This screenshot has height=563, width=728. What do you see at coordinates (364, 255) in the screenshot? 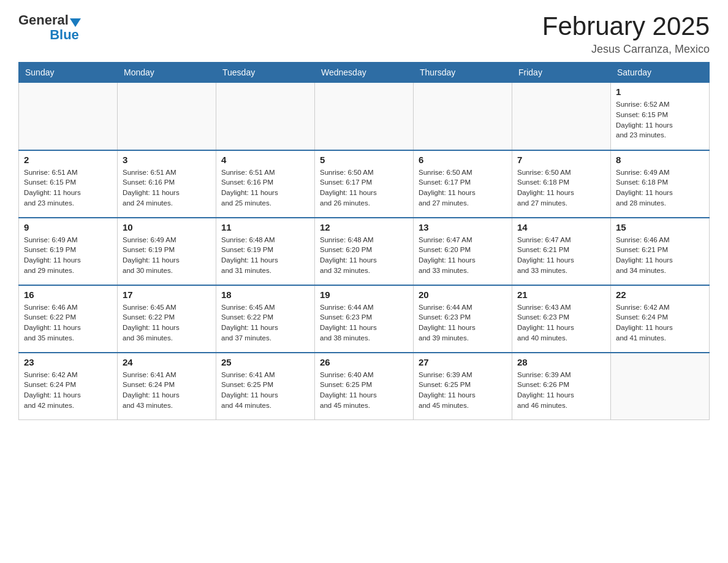
I see `day-info: Sunrise: 6:48 AMSunset: 6:20 PMDaylight:…` at bounding box center [364, 255].